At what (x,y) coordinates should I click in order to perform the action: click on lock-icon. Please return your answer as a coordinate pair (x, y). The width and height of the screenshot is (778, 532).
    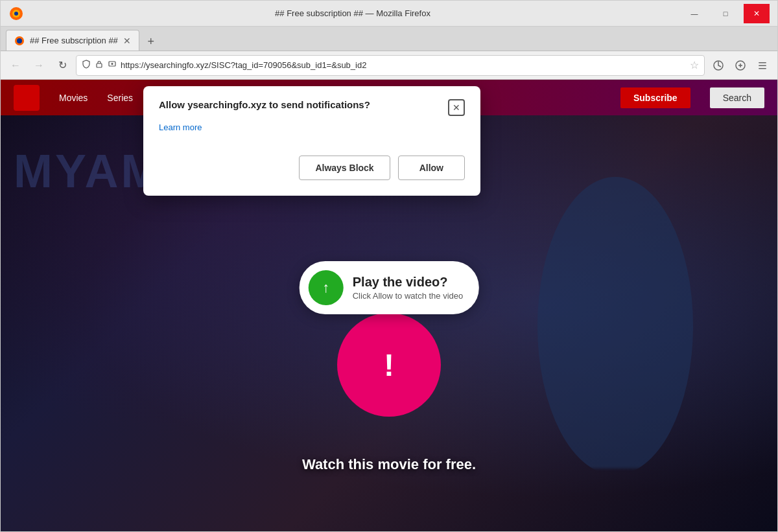
    Looking at the image, I should click on (99, 65).